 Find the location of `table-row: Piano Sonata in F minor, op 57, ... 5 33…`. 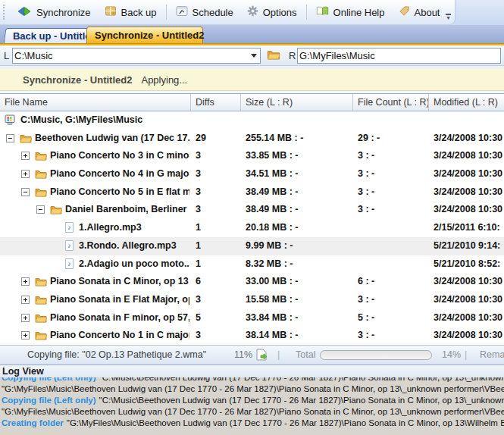

table-row: Piano Sonata in F minor, op 57, ... 5 33… is located at coordinates (252, 318).